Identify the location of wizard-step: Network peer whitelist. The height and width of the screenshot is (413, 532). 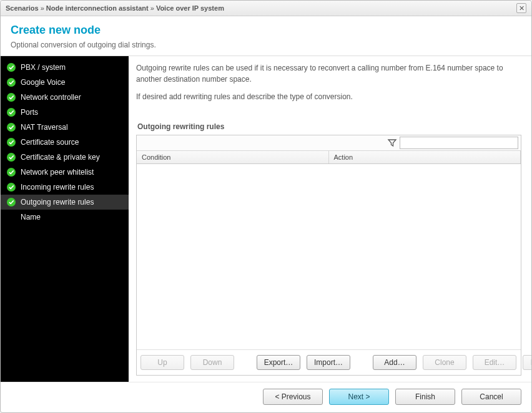
(65, 172).